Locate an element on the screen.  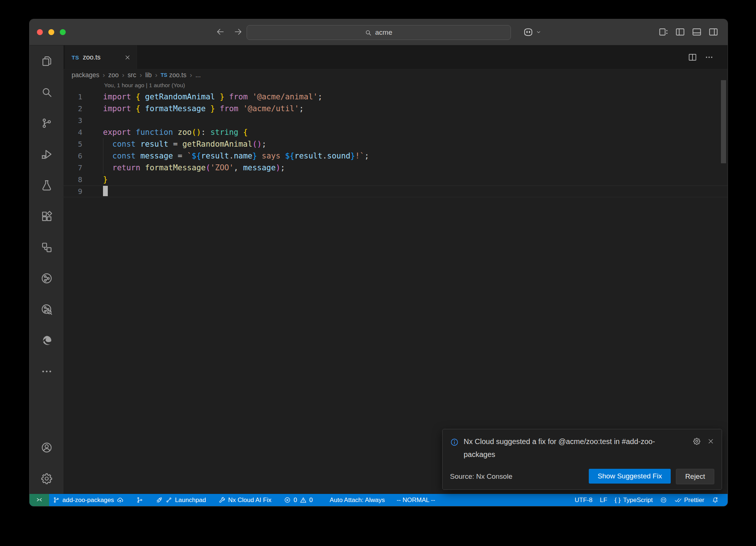
breadcrumb-item: src is located at coordinates (132, 75).